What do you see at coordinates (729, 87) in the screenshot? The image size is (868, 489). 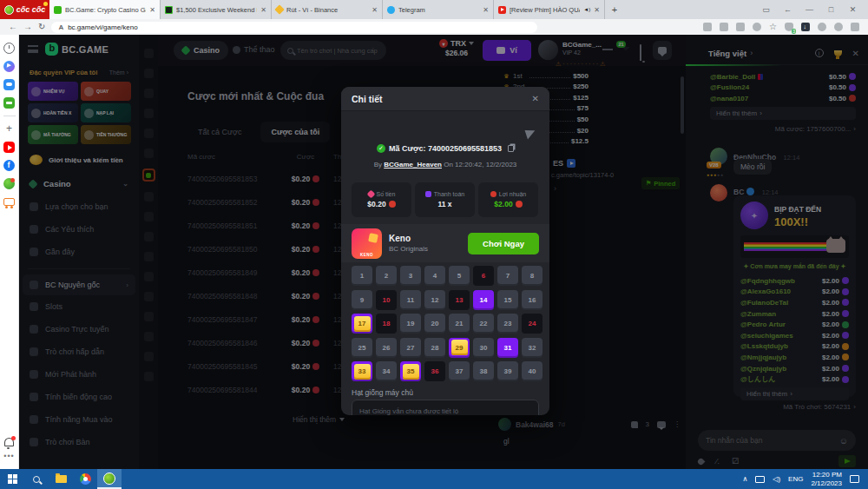 I see `winner-name: @Fusiion24` at bounding box center [729, 87].